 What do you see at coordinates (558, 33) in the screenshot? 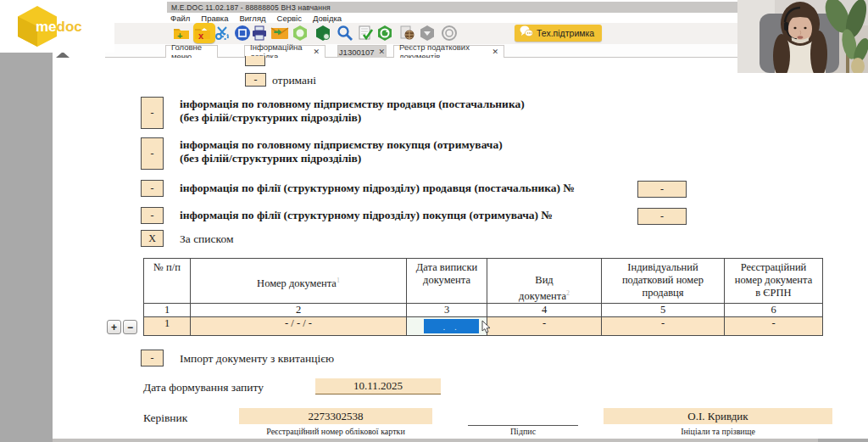
I see `support-button: Тех.підтримка` at bounding box center [558, 33].